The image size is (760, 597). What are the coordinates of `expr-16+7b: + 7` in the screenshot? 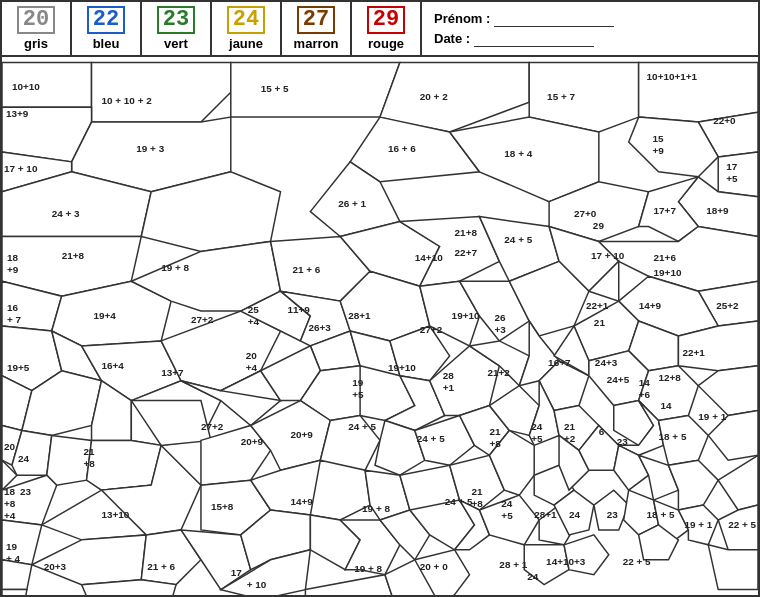 It's located at (14, 320).